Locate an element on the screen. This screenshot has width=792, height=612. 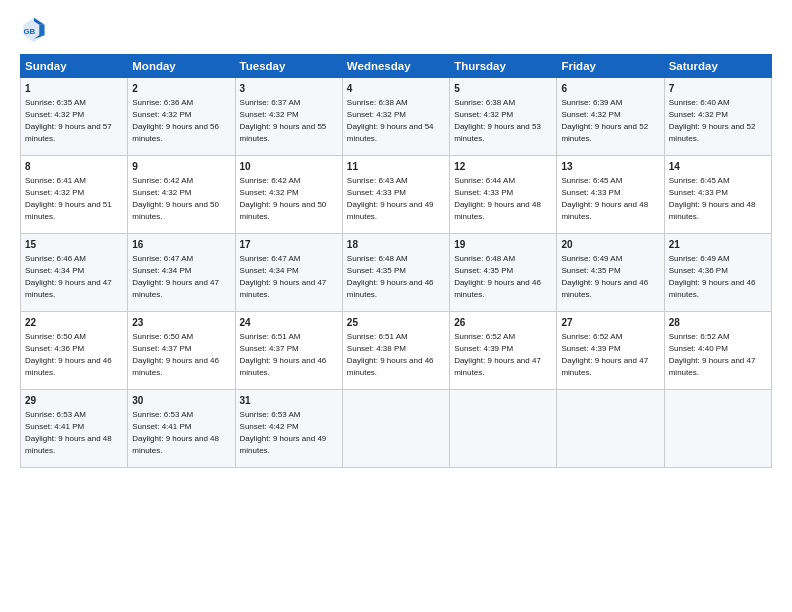
day-info: Sunrise: 6:50 AMSunset: 4:36 PMDaylight:… is located at coordinates (68, 354).